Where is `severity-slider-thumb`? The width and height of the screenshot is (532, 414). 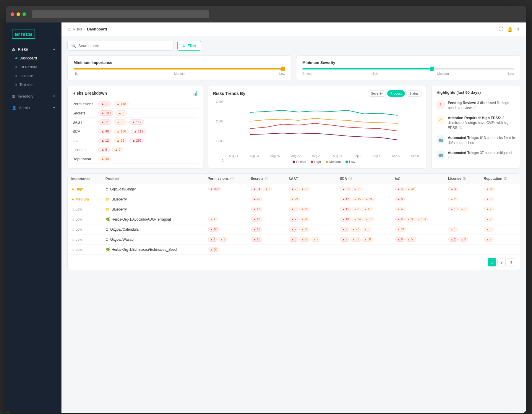 severity-slider-thumb is located at coordinates (432, 69).